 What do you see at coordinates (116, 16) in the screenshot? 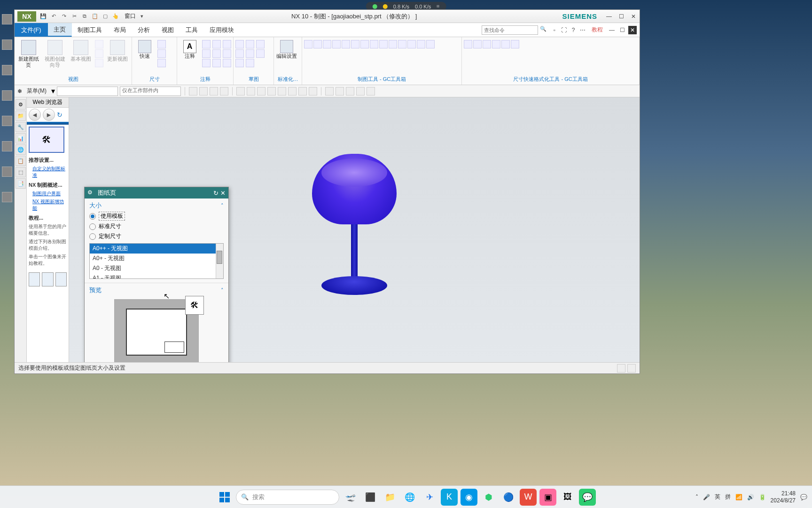
I see `touch-icon: 👆` at bounding box center [116, 16].